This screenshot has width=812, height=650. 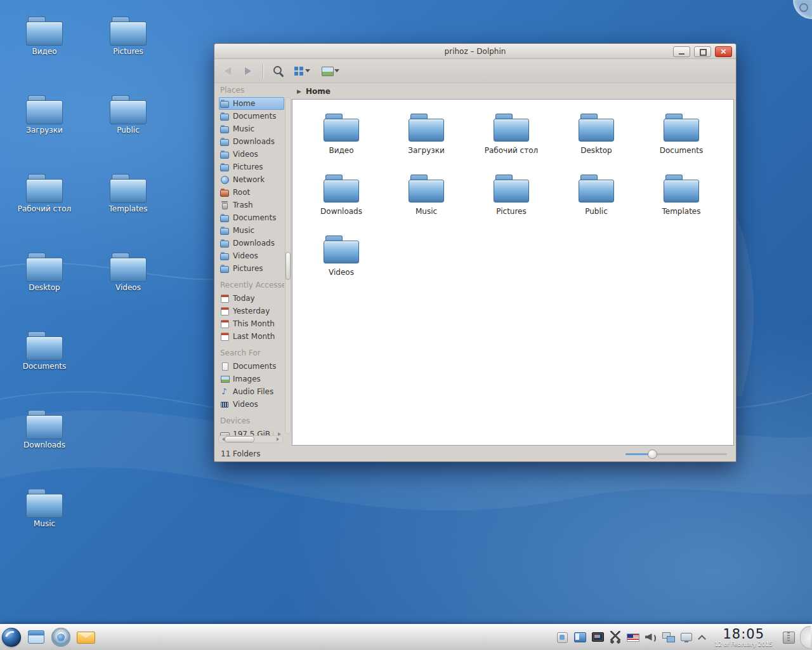 I want to click on desktop-folder-label: Documents, so click(x=44, y=367).